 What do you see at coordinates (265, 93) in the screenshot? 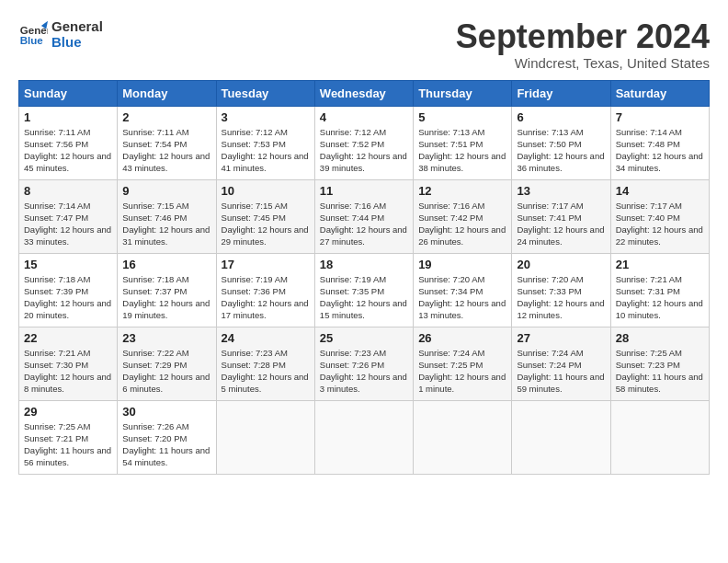
I see `col-tuesday: Tuesday` at bounding box center [265, 93].